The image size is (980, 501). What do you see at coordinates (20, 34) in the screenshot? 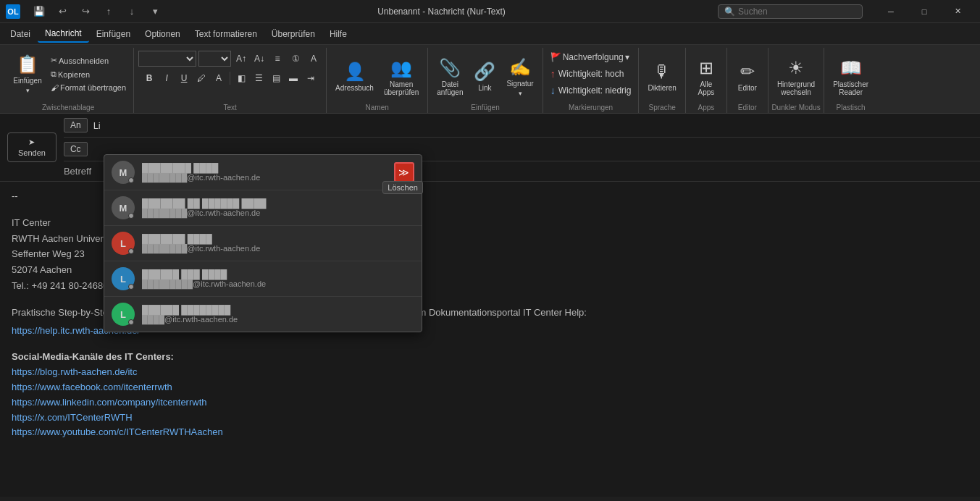
I see `menu-datei: Datei` at bounding box center [20, 34].